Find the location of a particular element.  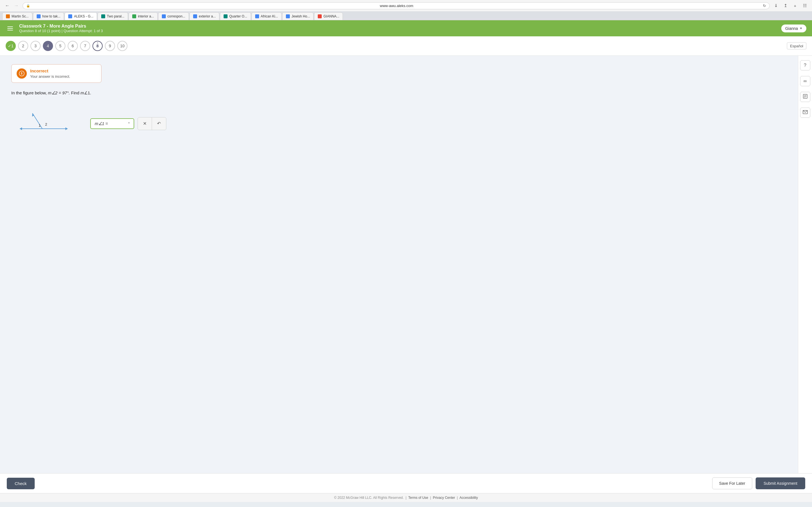

mail-button is located at coordinates (805, 113).